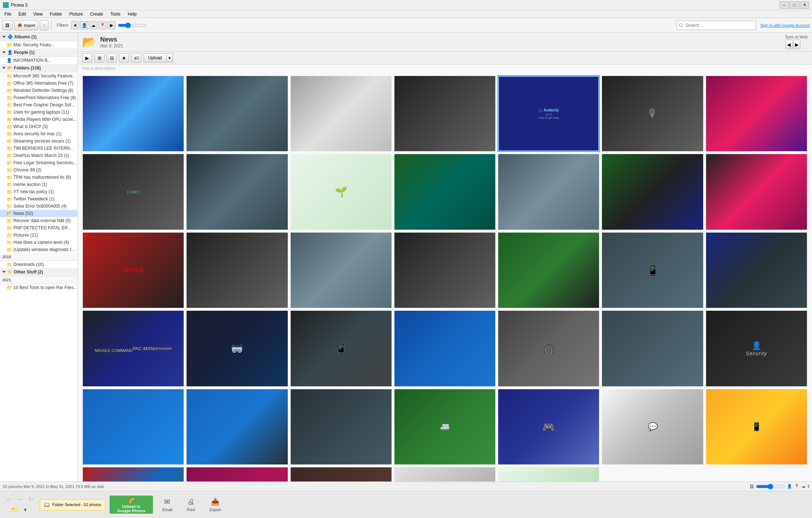 This screenshot has width=812, height=518. What do you see at coordinates (39, 192) in the screenshot?
I see `sidebar-item-yt-tax: 📁 YT new tax policy (1)` at bounding box center [39, 192].